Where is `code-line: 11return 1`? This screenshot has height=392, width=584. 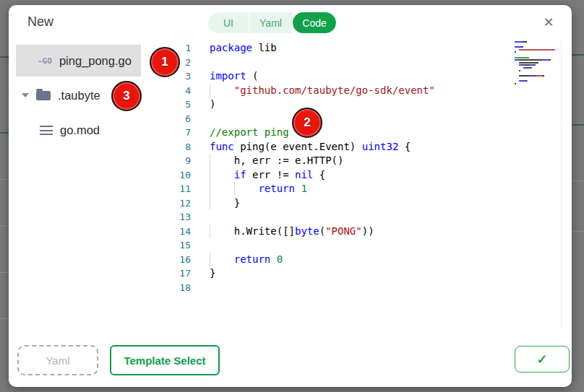 code-line: 11return 1 is located at coordinates (372, 189).